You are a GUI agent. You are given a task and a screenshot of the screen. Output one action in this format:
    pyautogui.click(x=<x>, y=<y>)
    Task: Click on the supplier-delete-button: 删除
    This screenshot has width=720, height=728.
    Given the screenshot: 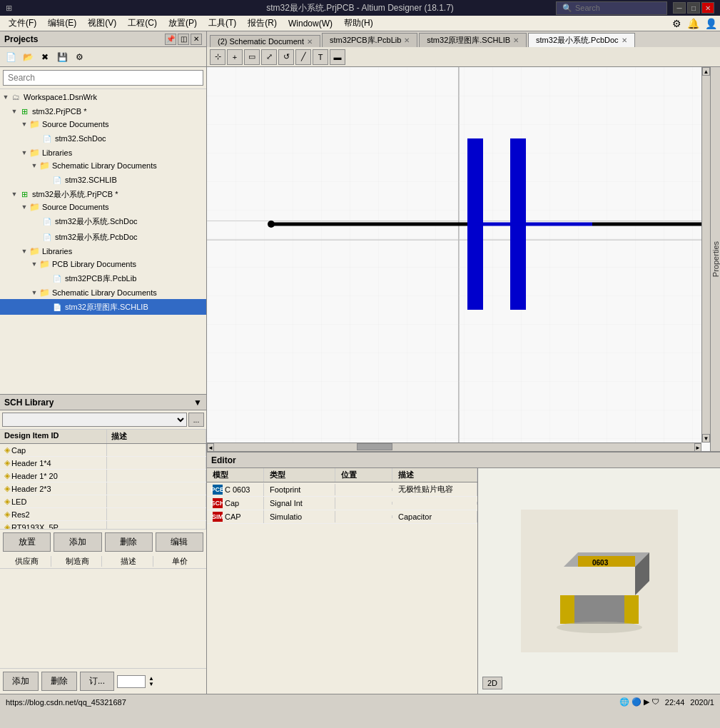 What is the action you would take?
    pyautogui.click(x=59, y=681)
    